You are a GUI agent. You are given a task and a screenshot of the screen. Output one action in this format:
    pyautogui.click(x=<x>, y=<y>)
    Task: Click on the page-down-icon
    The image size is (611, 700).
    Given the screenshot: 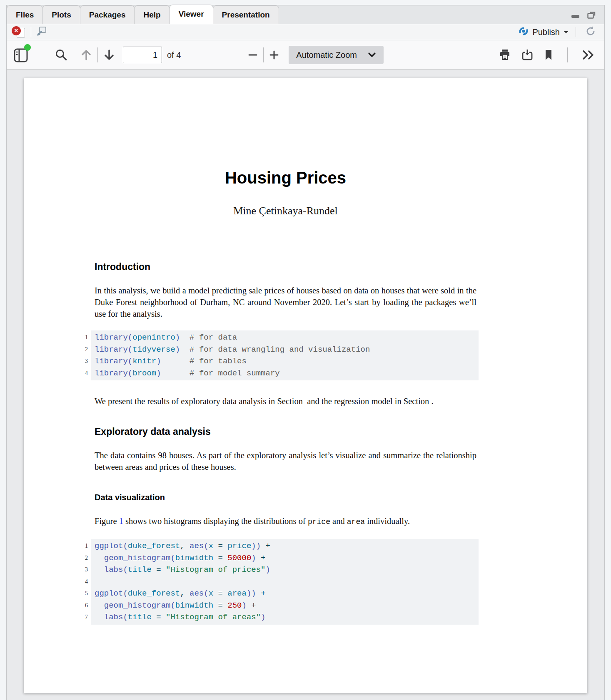 What is the action you would take?
    pyautogui.click(x=109, y=55)
    